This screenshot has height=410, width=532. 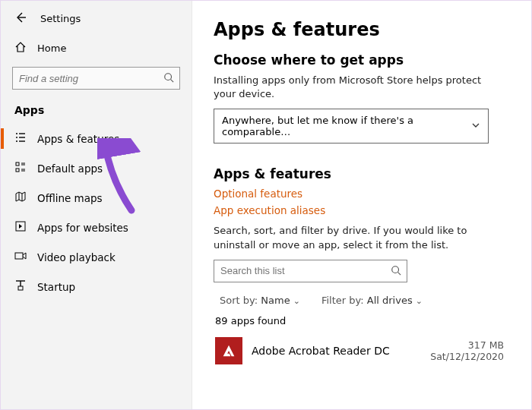 I want to click on sidebar-section-label: Apps, so click(x=96, y=112).